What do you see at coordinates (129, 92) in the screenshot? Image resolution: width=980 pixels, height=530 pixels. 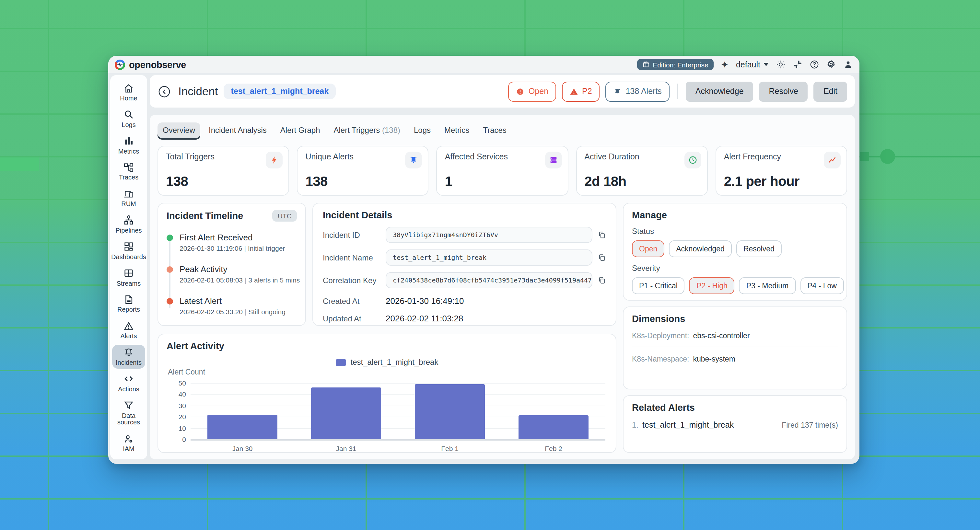 I see `sidebar-item-home: Home` at bounding box center [129, 92].